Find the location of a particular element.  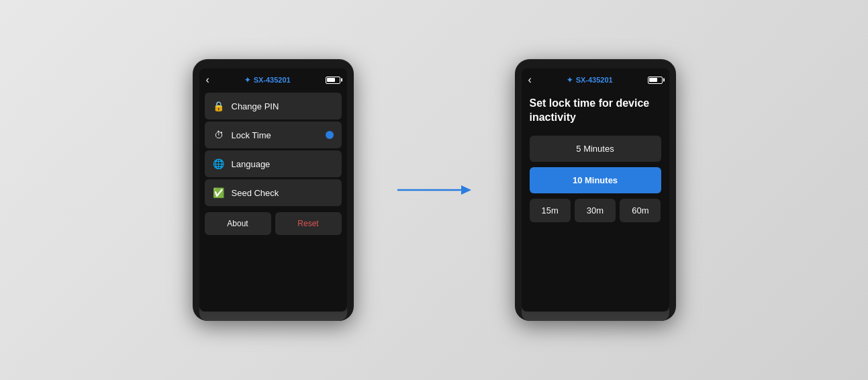

bluetooth-icon-right: ✦ is located at coordinates (569, 81).